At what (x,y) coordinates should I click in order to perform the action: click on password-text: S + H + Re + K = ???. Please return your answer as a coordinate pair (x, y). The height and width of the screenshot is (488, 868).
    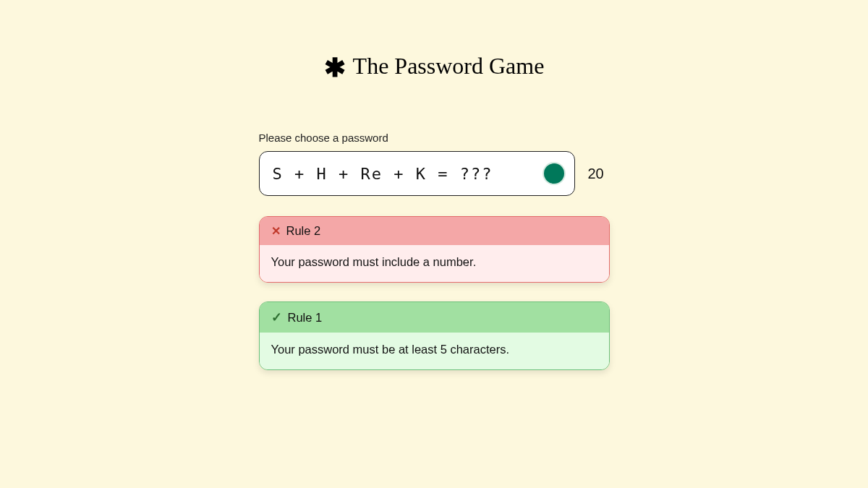
    Looking at the image, I should click on (408, 174).